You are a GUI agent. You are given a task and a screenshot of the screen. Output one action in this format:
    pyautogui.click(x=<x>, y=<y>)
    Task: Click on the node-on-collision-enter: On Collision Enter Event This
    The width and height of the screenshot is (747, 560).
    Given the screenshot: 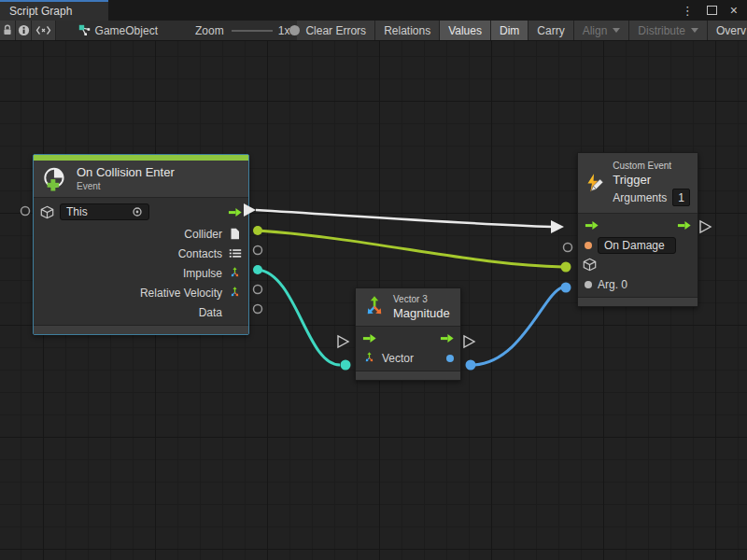 What is the action you would take?
    pyautogui.click(x=141, y=245)
    